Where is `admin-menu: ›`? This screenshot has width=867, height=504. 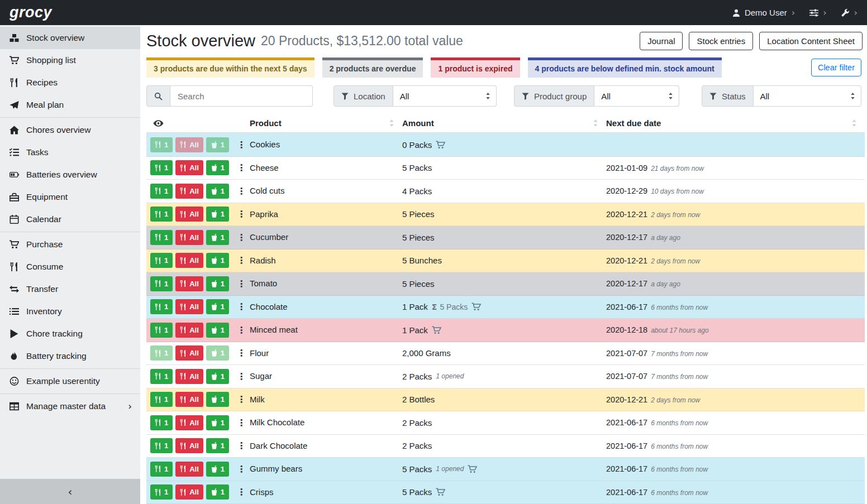
admin-menu: › is located at coordinates (849, 13).